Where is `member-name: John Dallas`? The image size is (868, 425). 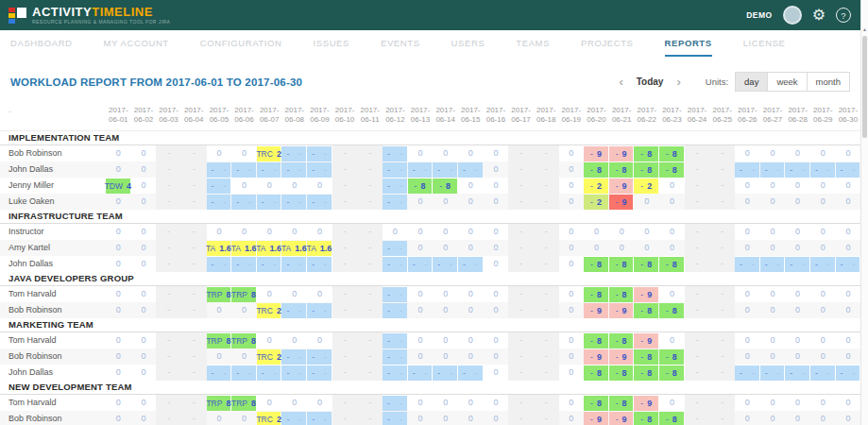 member-name: John Dallas is located at coordinates (30, 264).